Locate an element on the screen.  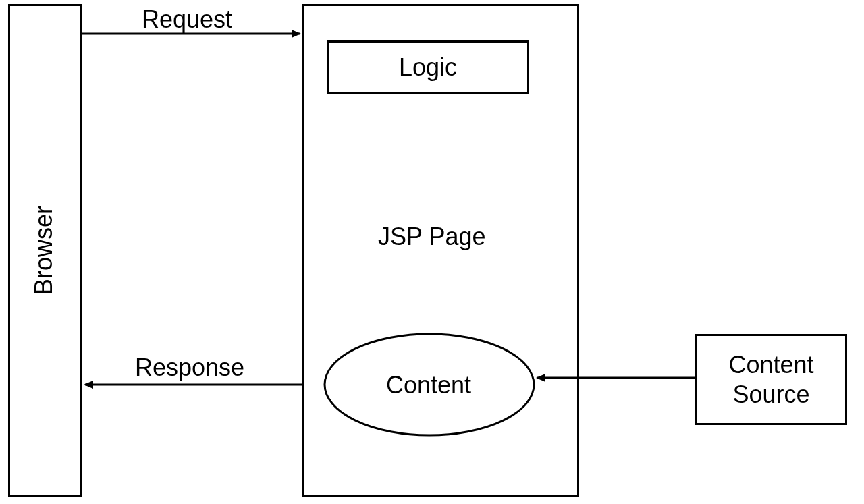
content-source-box: Content Source is located at coordinates (771, 379).